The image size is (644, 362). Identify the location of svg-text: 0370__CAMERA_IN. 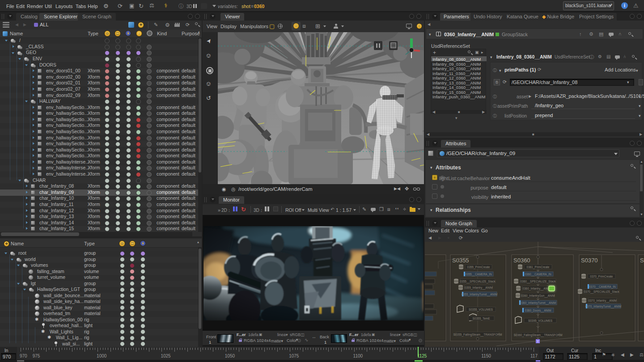
(602, 287).